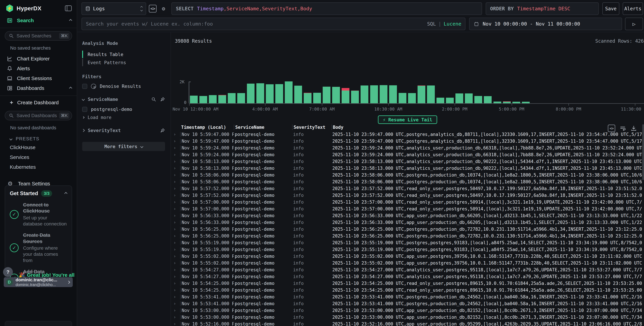 This screenshot has height=326, width=644. I want to click on table-row: ›Nov 10 5:59:47.000 PMpostgresql-demoinf…, so click(406, 141).